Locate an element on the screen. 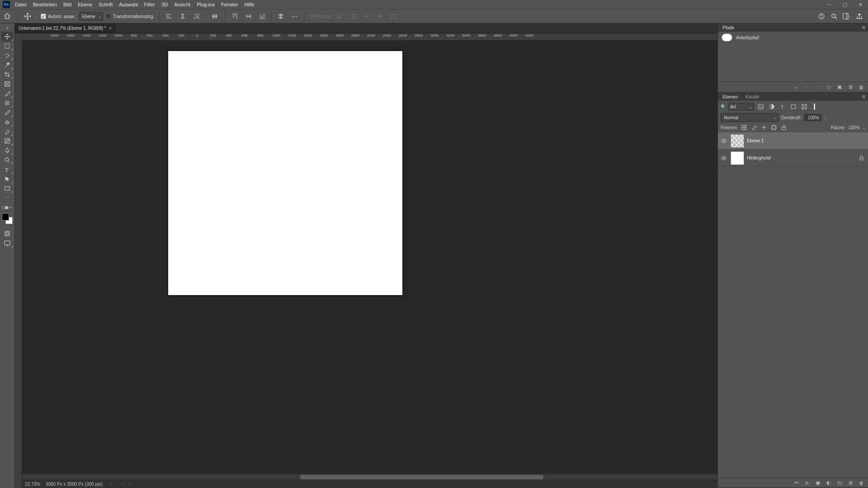 Image resolution: width=868 pixels, height=488 pixels. magic-wand-tool is located at coordinates (7, 65).